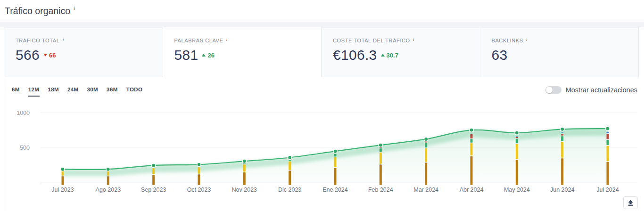  What do you see at coordinates (500, 55) in the screenshot?
I see `metric-value: 63` at bounding box center [500, 55].